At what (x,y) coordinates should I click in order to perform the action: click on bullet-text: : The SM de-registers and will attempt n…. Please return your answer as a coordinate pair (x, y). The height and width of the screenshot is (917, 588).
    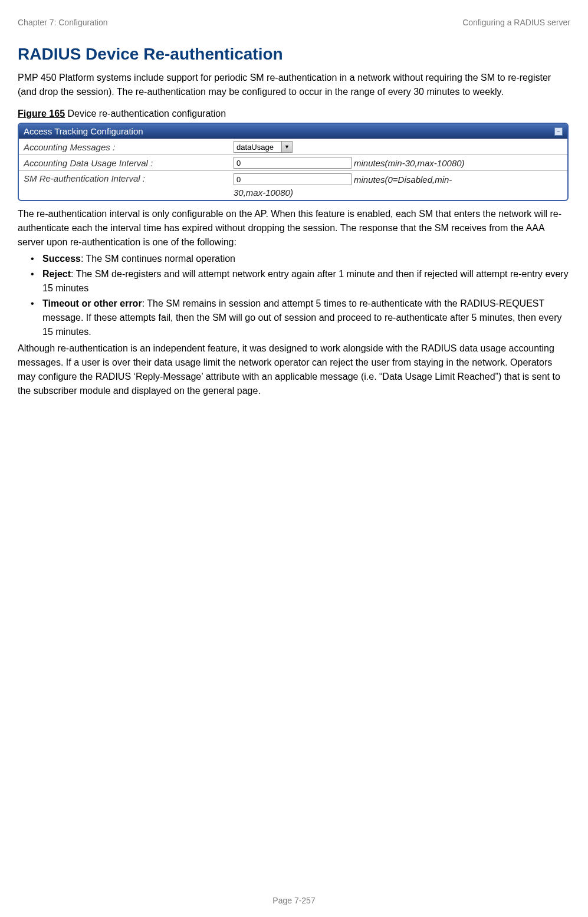
    Looking at the image, I should click on (306, 281).